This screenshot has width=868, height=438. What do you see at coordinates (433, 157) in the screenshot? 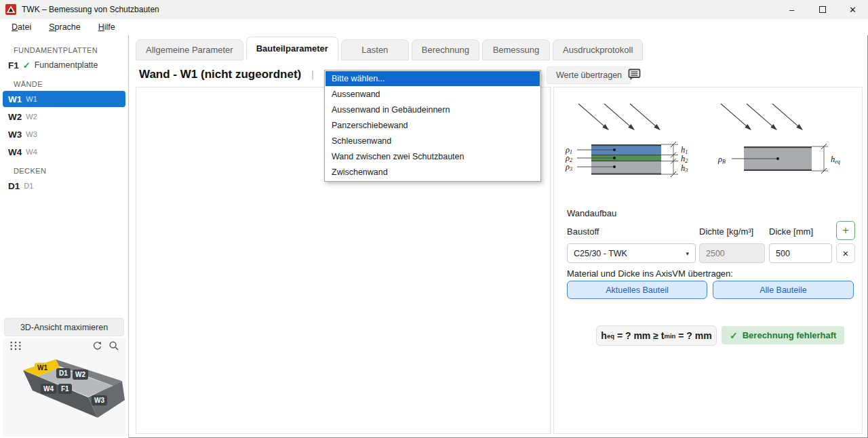
I see `dropdown-option-wand-zwischen-schutzbauten: Wand zwischen zwei Schutzbauten` at bounding box center [433, 157].